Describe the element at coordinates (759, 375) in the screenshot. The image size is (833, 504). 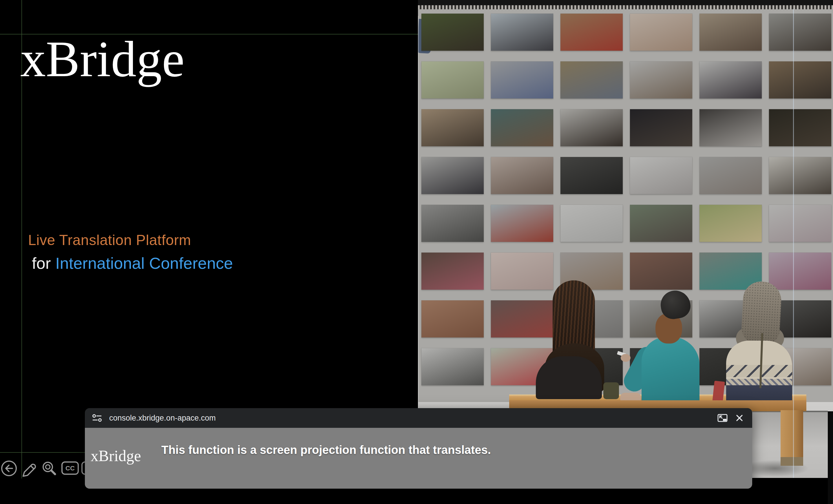
I see `person-right-body` at that location.